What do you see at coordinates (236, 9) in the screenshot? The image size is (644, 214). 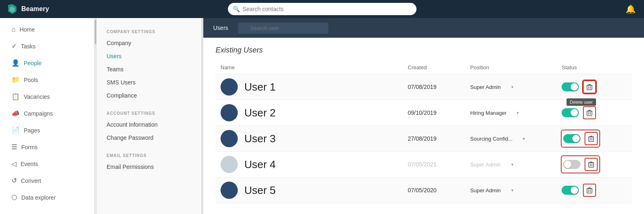 I see `search-icon: 🔍` at bounding box center [236, 9].